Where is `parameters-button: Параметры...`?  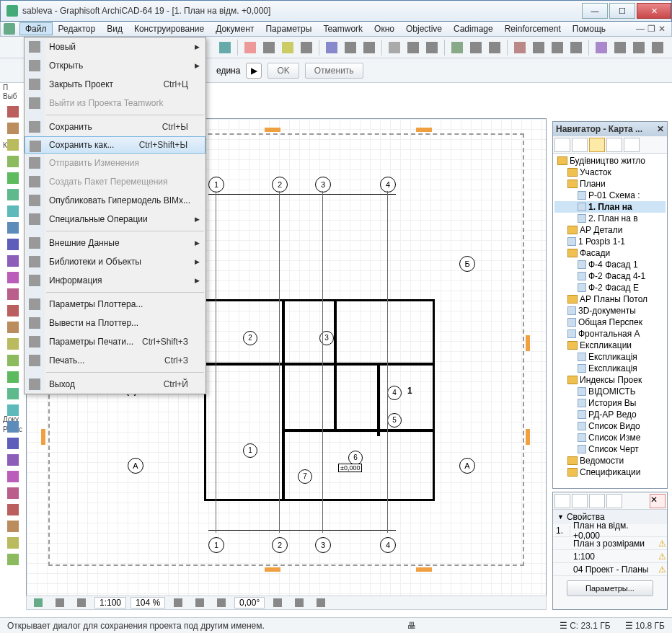 parameters-button: Параметры... is located at coordinates (610, 588).